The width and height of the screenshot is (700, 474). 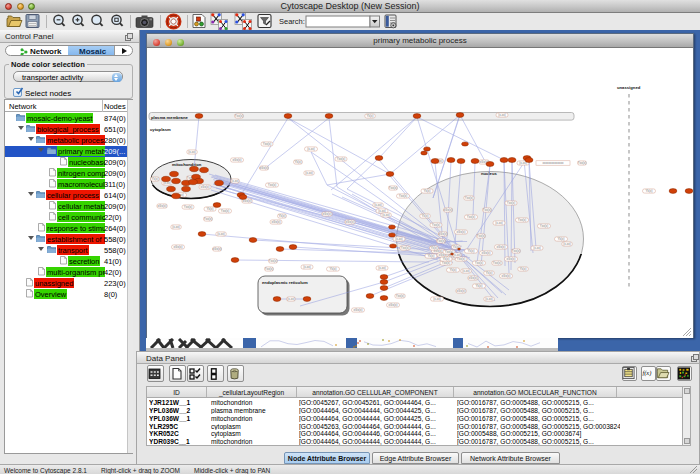 What do you see at coordinates (629, 88) in the screenshot?
I see `svg-text: unassigned` at bounding box center [629, 88].